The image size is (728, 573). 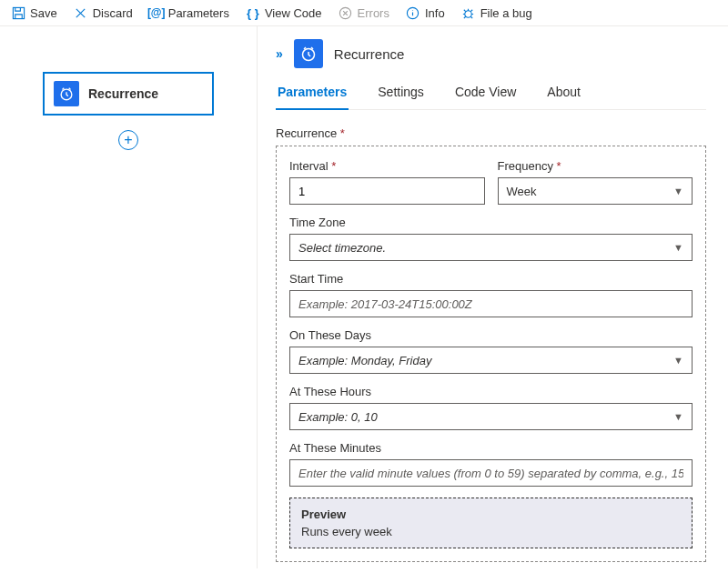 I want to click on interval-input, so click(x=388, y=191).